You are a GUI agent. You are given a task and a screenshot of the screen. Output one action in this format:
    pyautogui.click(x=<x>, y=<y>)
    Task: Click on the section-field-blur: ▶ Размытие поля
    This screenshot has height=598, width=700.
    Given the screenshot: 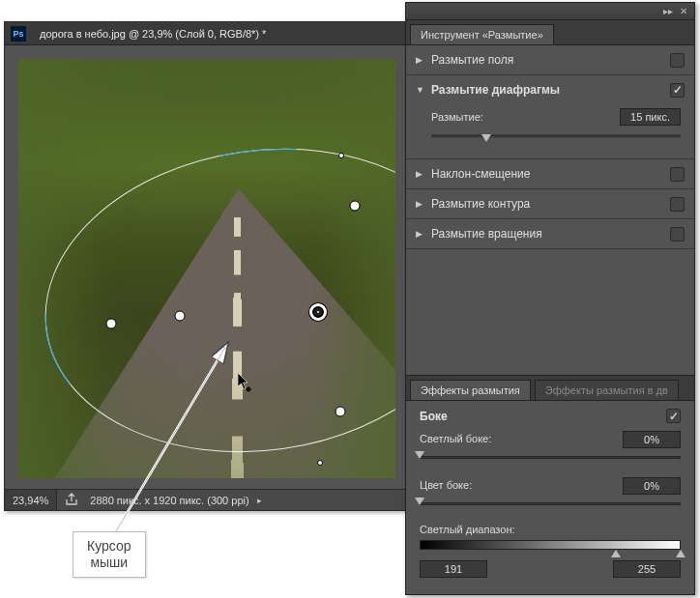 What is the action you would take?
    pyautogui.click(x=550, y=60)
    